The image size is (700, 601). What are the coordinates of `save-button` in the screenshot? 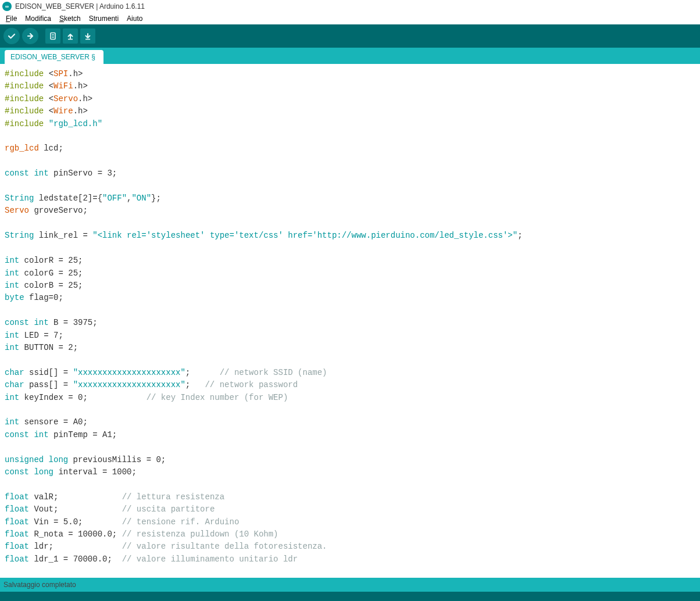 It's located at (88, 36).